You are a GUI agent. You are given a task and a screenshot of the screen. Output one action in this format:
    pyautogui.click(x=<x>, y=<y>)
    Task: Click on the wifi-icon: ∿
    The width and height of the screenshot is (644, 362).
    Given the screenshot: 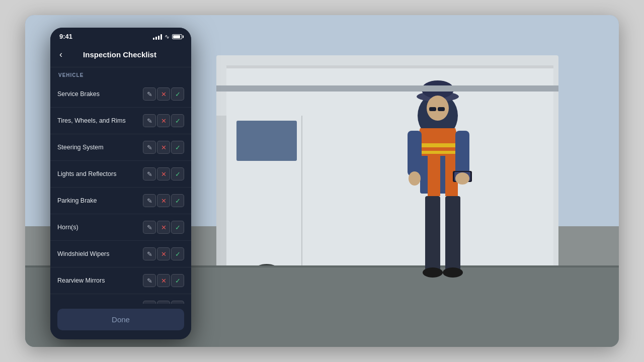 What is the action you would take?
    pyautogui.click(x=167, y=37)
    